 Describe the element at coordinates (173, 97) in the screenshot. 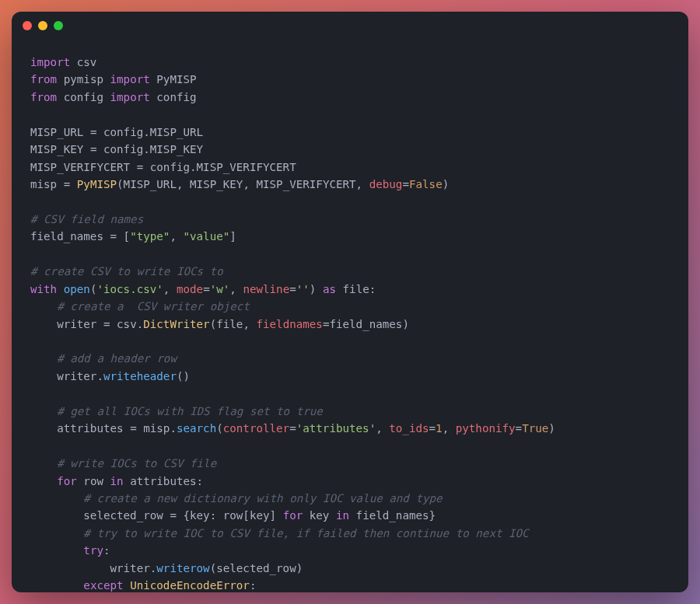

I see `code-token: config` at that location.